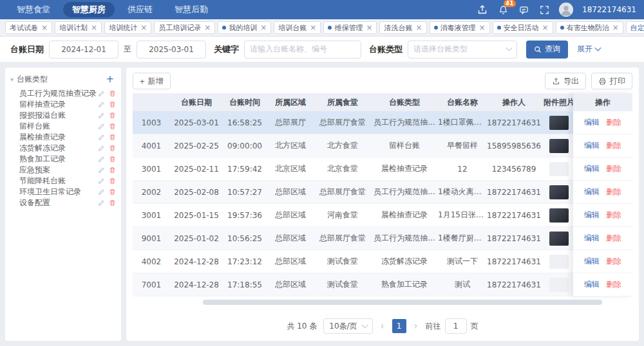 The height and width of the screenshot is (346, 644). Describe the element at coordinates (566, 10) in the screenshot. I see `avatar` at that location.